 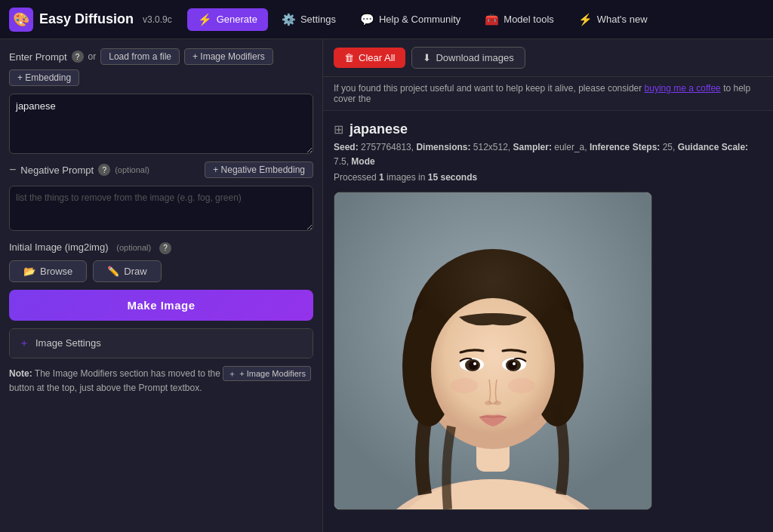 I want to click on navbar: 🎨 Easy Diffusion v3.0.9c ⚡ Generate ⚙️ S…, so click(x=386, y=20).